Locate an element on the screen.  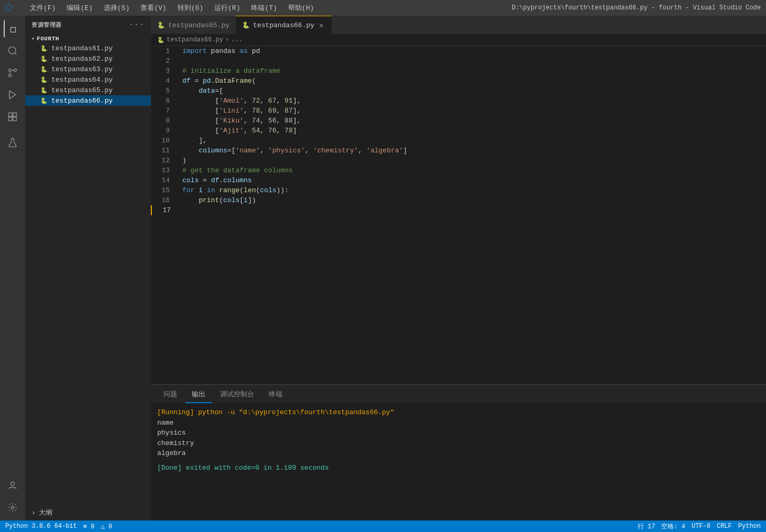
status-line-ending: CRLF is located at coordinates (724, 527).